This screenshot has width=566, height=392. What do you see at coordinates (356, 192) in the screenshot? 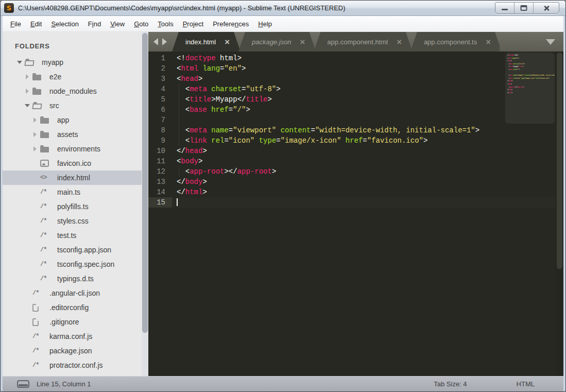
I see `code-line-14: 14</html>` at bounding box center [356, 192].